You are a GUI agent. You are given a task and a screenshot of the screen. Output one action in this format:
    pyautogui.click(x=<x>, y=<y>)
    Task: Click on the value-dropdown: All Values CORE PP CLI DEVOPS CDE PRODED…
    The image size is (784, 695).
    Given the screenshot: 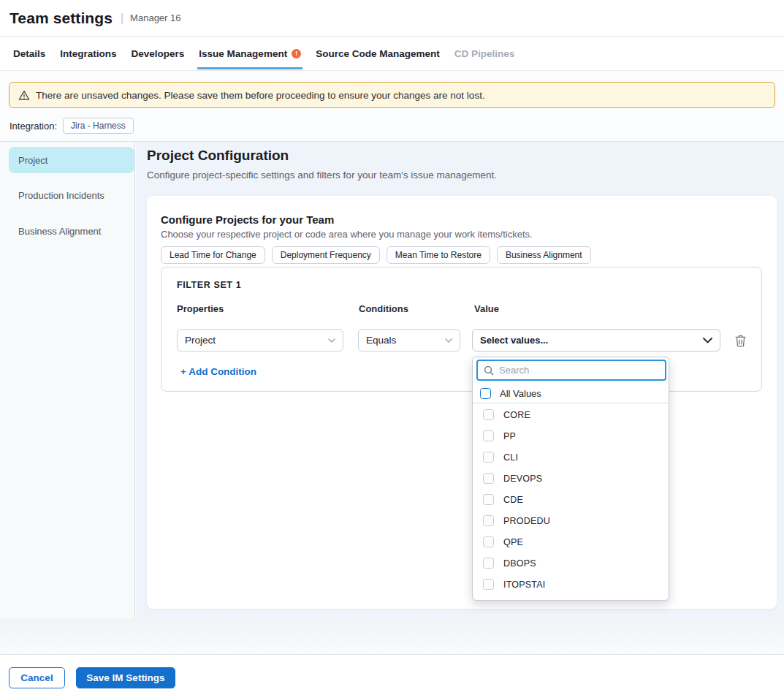 What is the action you would take?
    pyautogui.click(x=571, y=479)
    